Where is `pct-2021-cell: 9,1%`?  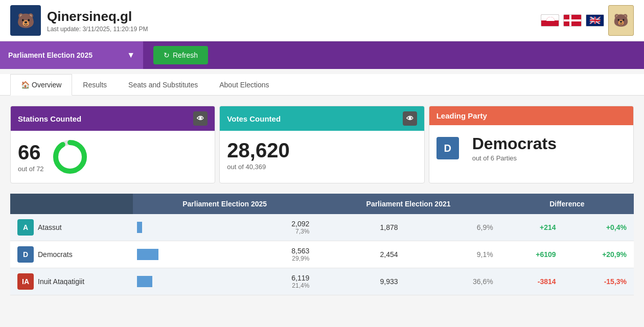
pct-2021-cell: 9,1% is located at coordinates (453, 254).